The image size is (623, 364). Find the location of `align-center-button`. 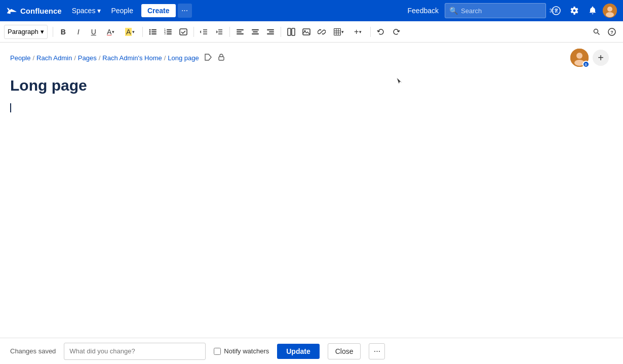

align-center-button is located at coordinates (255, 32).